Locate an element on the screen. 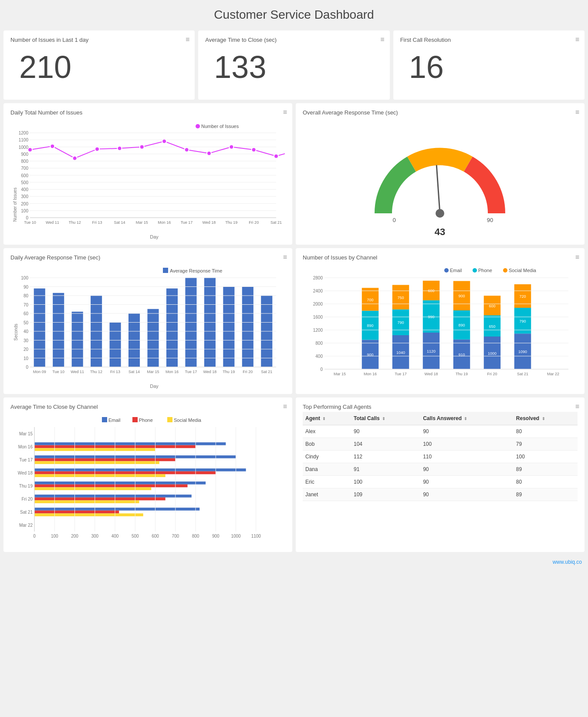 The height and width of the screenshot is (717, 588). kpi-close-menu: ≡ is located at coordinates (382, 40).